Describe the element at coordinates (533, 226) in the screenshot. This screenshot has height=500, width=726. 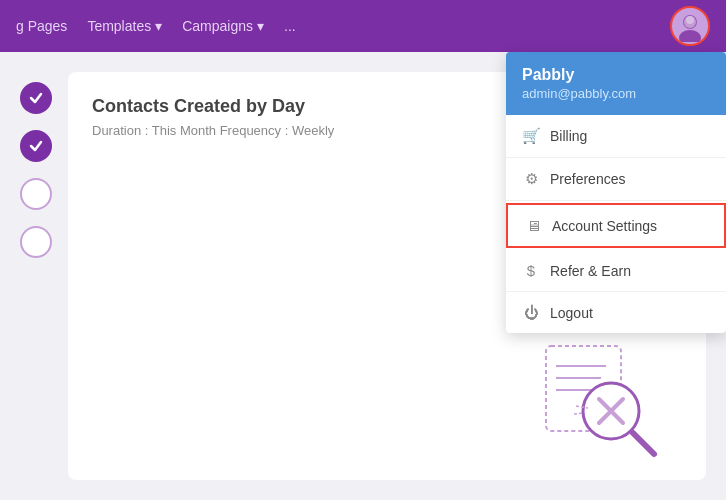
I see `monitor-icon: 🖥` at that location.